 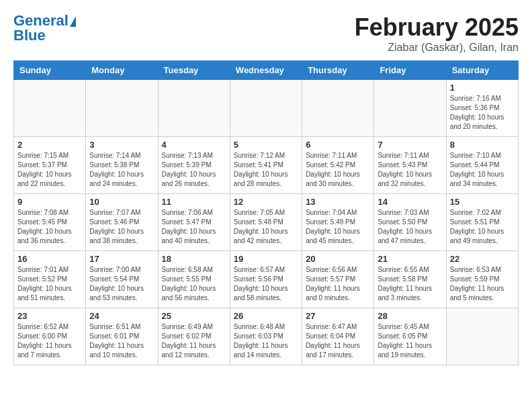 What do you see at coordinates (193, 223) in the screenshot?
I see `calendar-cell: 11Sunrise: 7:06 AM Sunset: 5:47 PM Dayli…` at bounding box center [193, 223].